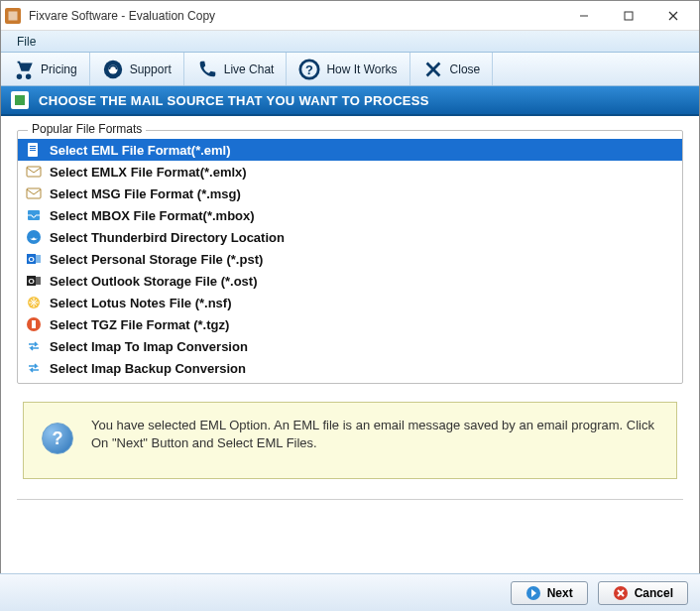 This screenshot has width=700, height=611. What do you see at coordinates (139, 325) in the screenshot?
I see `format-item-label: Select TGZ File Format (*.tgz)` at bounding box center [139, 325].